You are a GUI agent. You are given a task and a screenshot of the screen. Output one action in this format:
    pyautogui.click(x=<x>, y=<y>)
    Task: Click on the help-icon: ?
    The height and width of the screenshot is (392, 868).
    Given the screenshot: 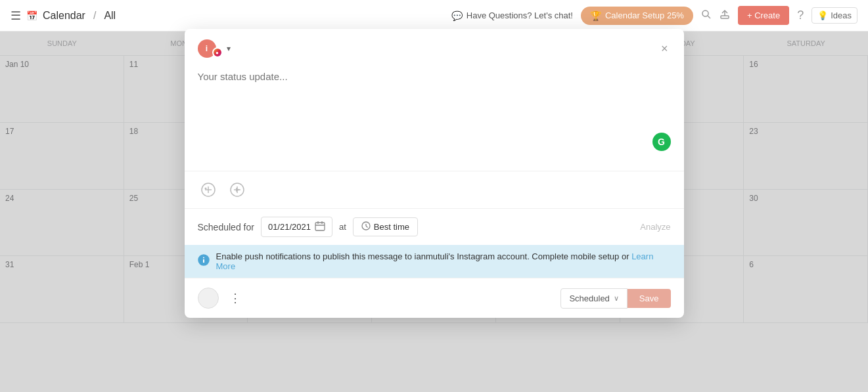 What is the action you would take?
    pyautogui.click(x=800, y=16)
    